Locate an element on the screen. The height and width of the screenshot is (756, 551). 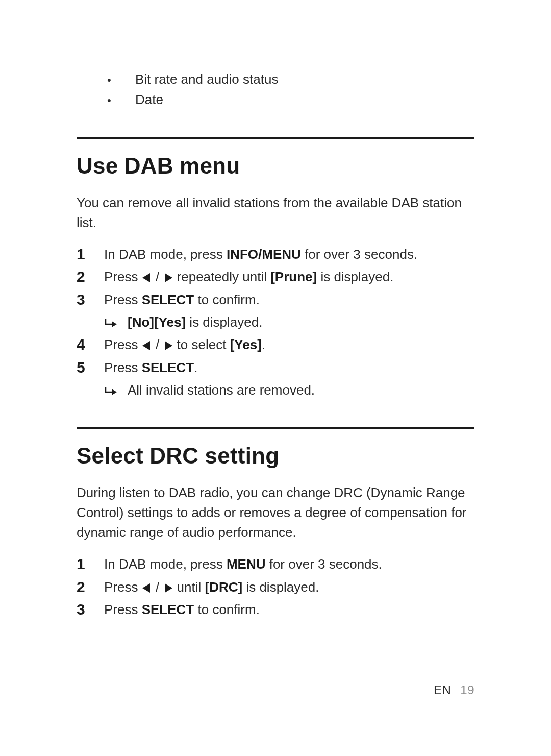
bold-text: [Prune] is located at coordinates (294, 277).